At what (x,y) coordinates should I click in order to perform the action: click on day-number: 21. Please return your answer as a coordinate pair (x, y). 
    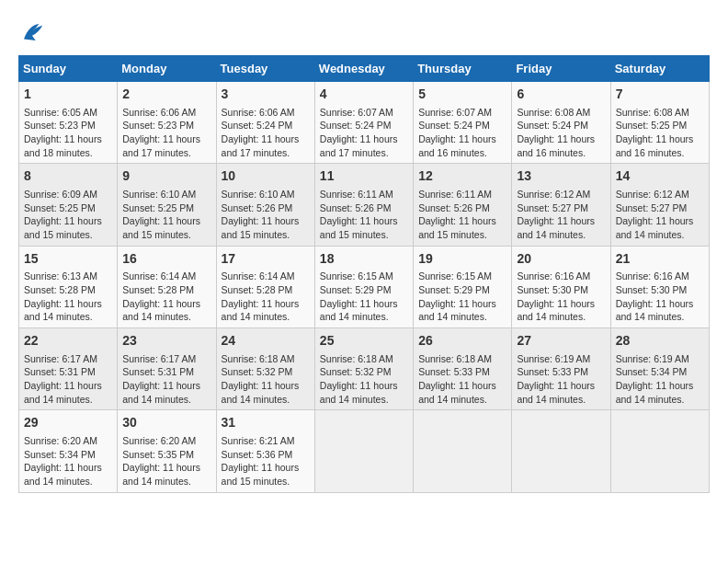
    Looking at the image, I should click on (660, 259).